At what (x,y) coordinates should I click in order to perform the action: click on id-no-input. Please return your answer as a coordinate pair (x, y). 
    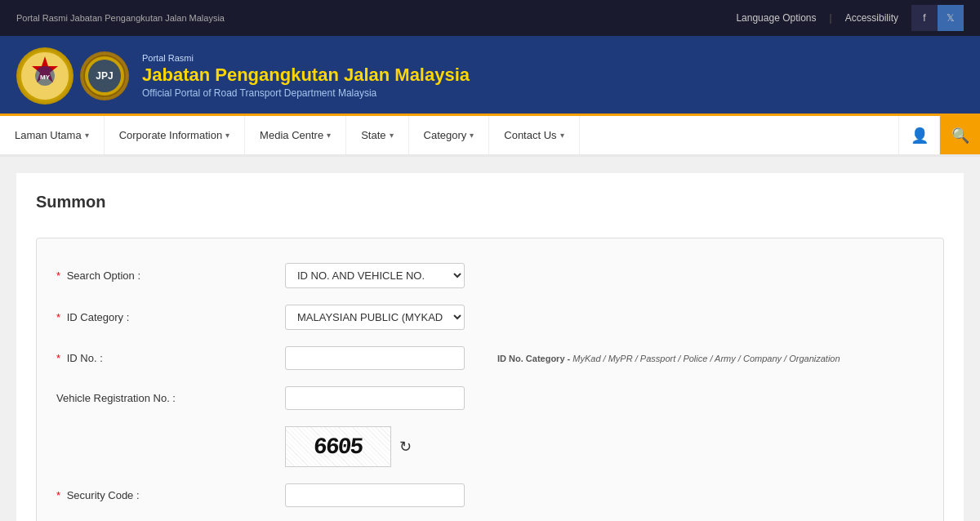
    Looking at the image, I should click on (375, 358).